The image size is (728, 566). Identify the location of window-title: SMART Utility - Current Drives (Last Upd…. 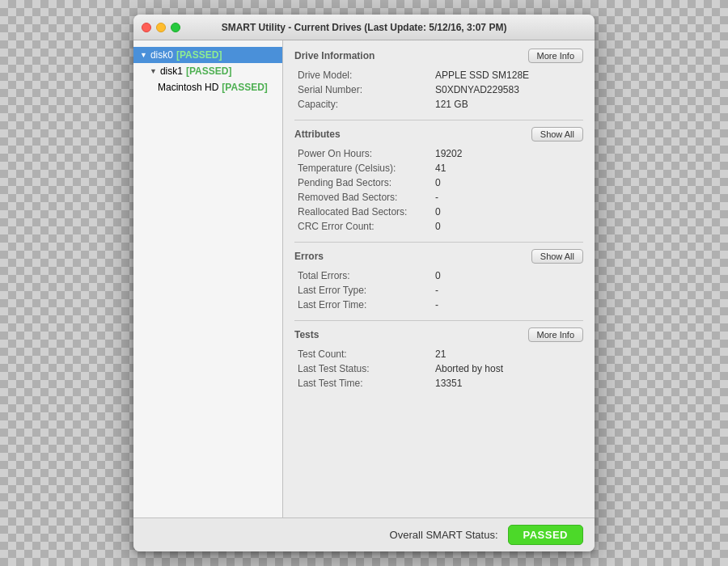
(364, 27).